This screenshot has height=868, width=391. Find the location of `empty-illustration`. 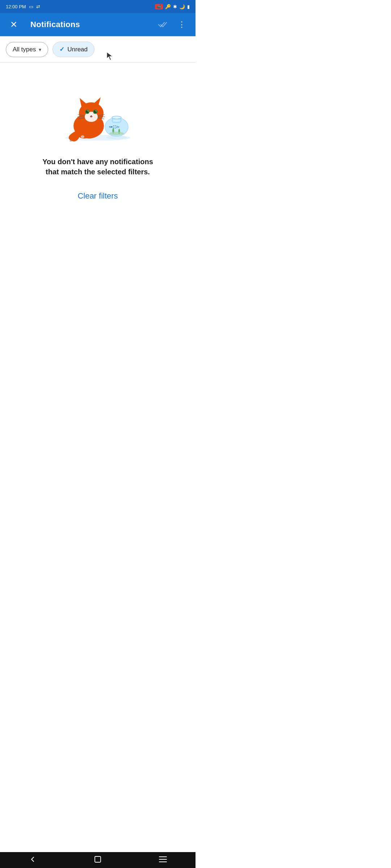

empty-illustration is located at coordinates (98, 113).